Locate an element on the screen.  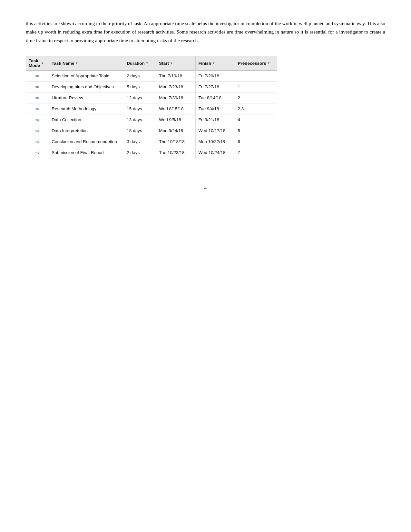
duration-cell: 15 days is located at coordinates (140, 109).